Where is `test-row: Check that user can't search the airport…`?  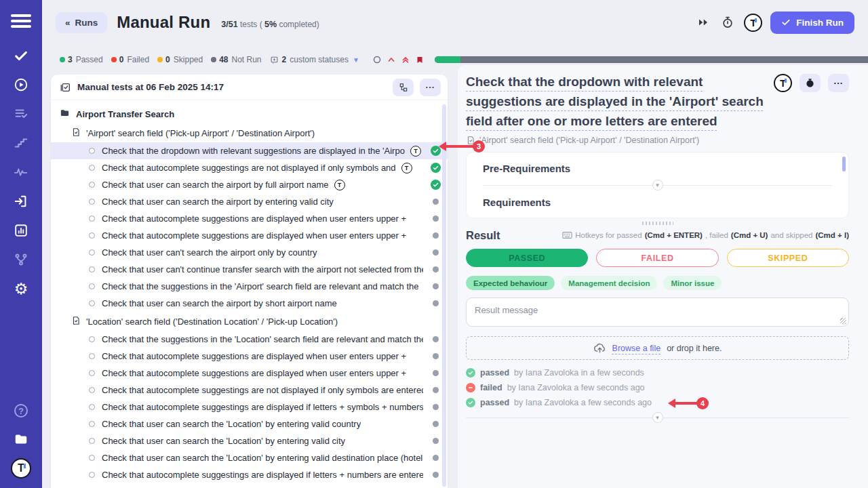
test-row: Check that user can't search the airport… is located at coordinates (250, 252).